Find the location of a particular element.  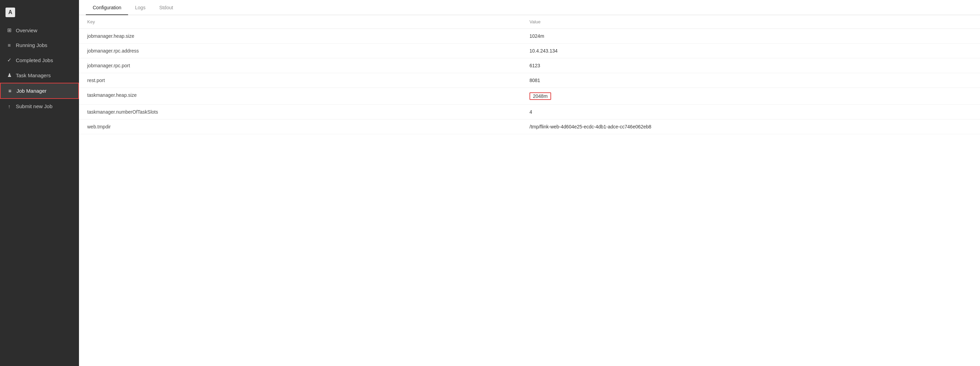

cell-value-5: 4 is located at coordinates (751, 112).